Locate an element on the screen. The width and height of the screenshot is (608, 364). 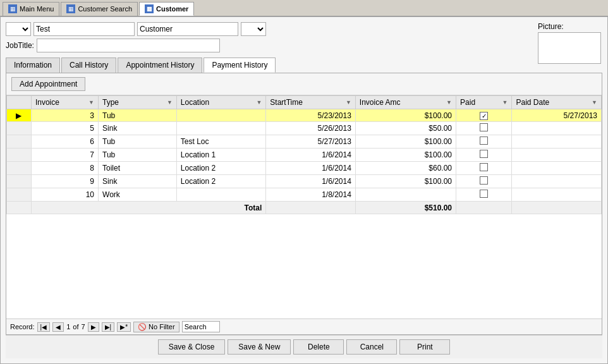
picture-area is located at coordinates (569, 48).